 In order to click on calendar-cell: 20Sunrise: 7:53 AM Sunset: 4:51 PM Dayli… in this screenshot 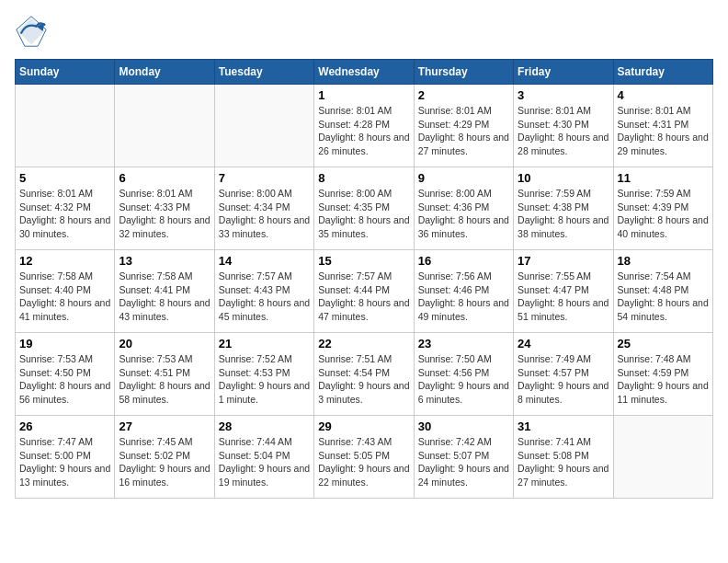, I will do `click(165, 374)`.